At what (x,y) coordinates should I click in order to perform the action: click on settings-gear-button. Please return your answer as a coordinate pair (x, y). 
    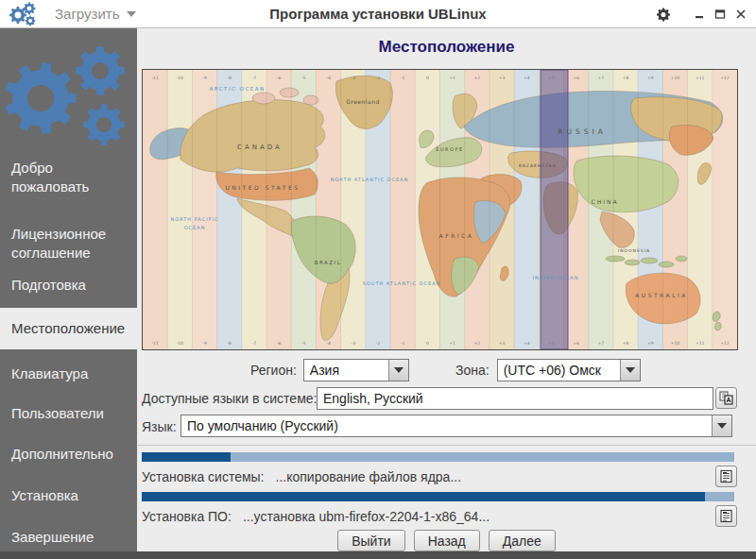
    Looking at the image, I should click on (663, 14).